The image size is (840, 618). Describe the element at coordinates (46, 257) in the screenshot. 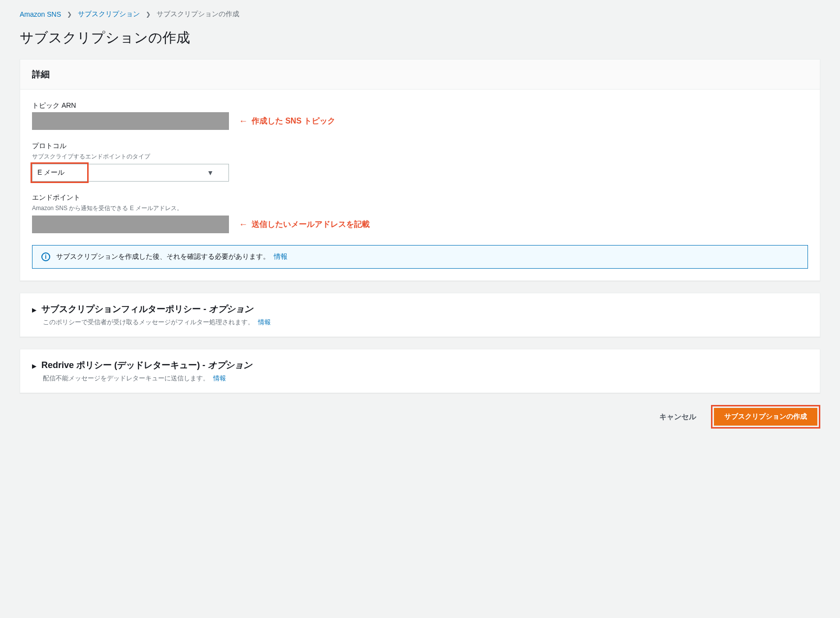

I see `info-icon: i` at that location.